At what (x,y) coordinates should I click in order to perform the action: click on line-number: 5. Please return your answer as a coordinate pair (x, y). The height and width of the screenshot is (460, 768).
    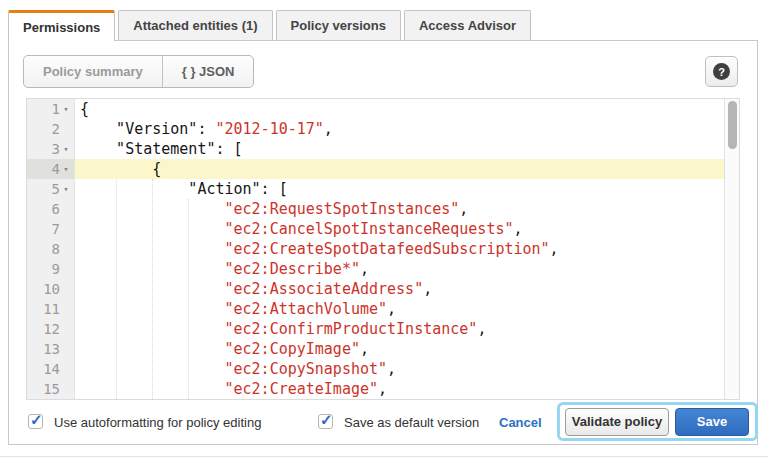
    Looking at the image, I should click on (56, 189).